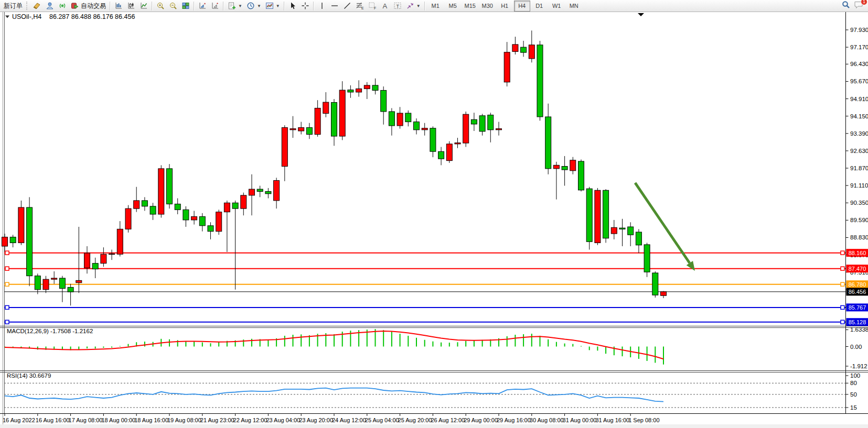 Image resolution: width=868 pixels, height=428 pixels. Describe the element at coordinates (858, 322) in the screenshot. I see `price-badge-label: 85.128` at that location.